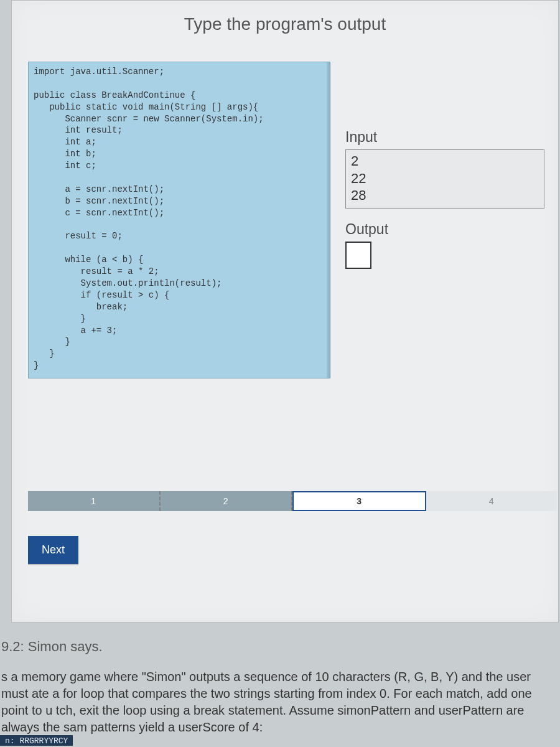  What do you see at coordinates (36, 741) in the screenshot?
I see `footer-code-snippet: n: RRGRRYYRCY` at bounding box center [36, 741].